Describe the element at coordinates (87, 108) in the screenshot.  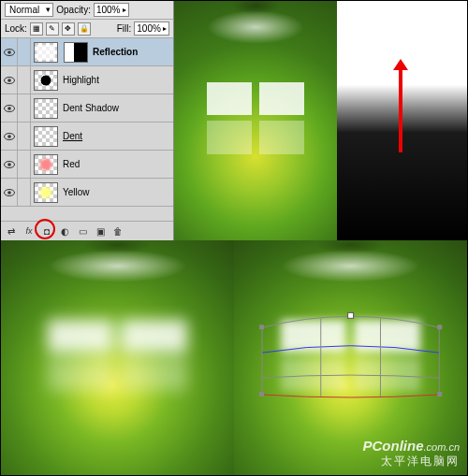
I see `layer-row-dent-shadow: Dent Shadow` at that location.